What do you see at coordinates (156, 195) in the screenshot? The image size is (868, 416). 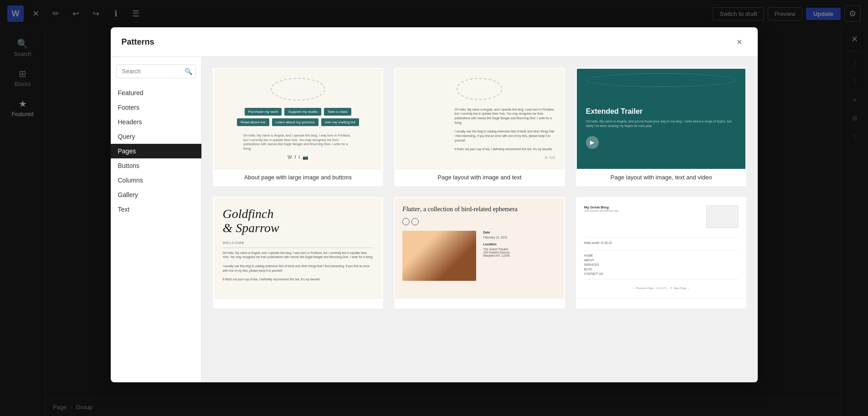 I see `nav-item-gallery: Gallery` at bounding box center [156, 195].